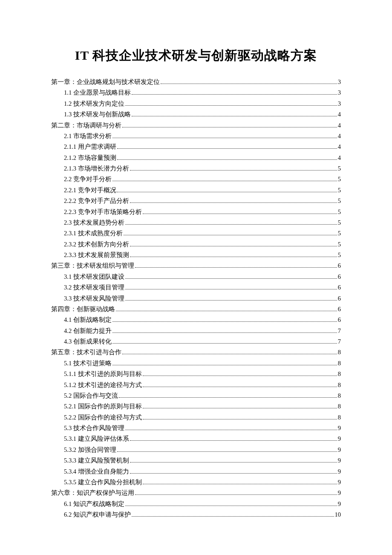  I want to click on toc-entry: 4.3 创新成果转化7, so click(196, 342).